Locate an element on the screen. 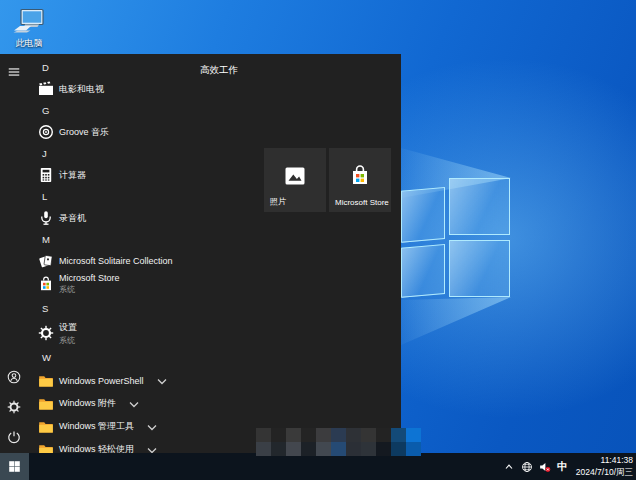 This screenshot has width=636, height=480. app-item-store: Microsoft Store系统 is located at coordinates (114, 284).